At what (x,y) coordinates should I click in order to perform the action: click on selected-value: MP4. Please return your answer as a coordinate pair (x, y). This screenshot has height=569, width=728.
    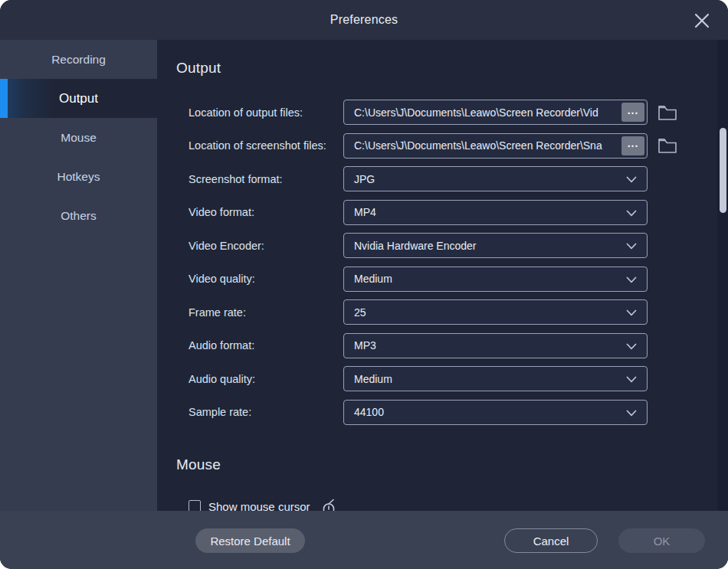
    Looking at the image, I should click on (360, 212).